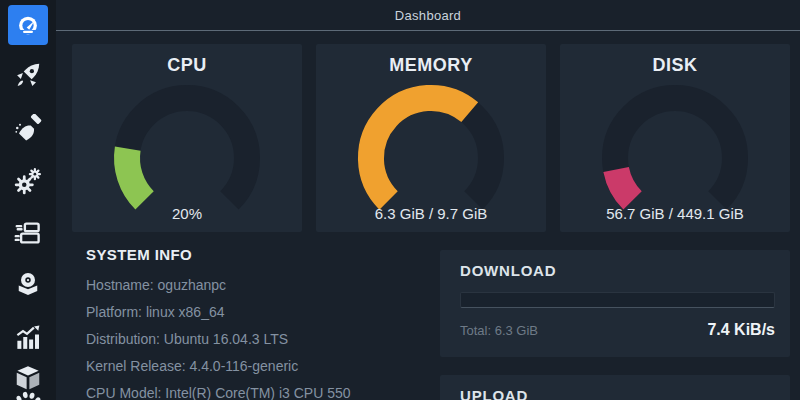 This screenshot has width=800, height=400. Describe the element at coordinates (28, 75) in the screenshot. I see `rocket-icon` at that location.